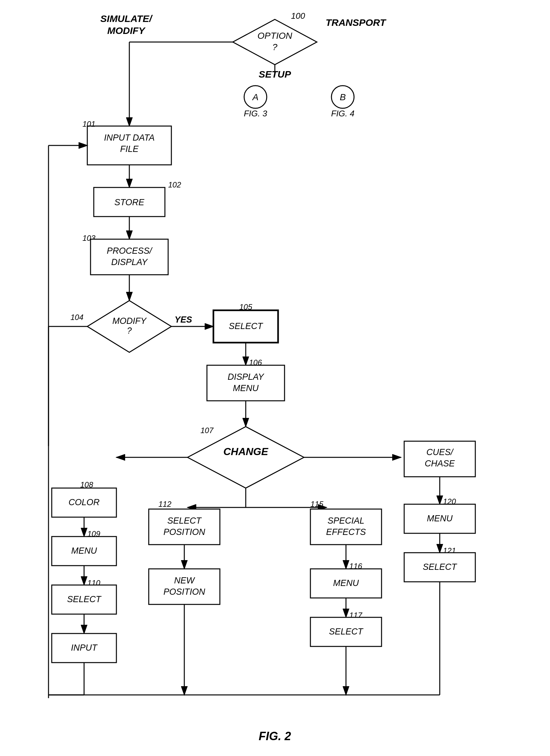 The image size is (550, 756). What do you see at coordinates (246, 388) in the screenshot?
I see `display-menu-text2: MENU` at bounding box center [246, 388].